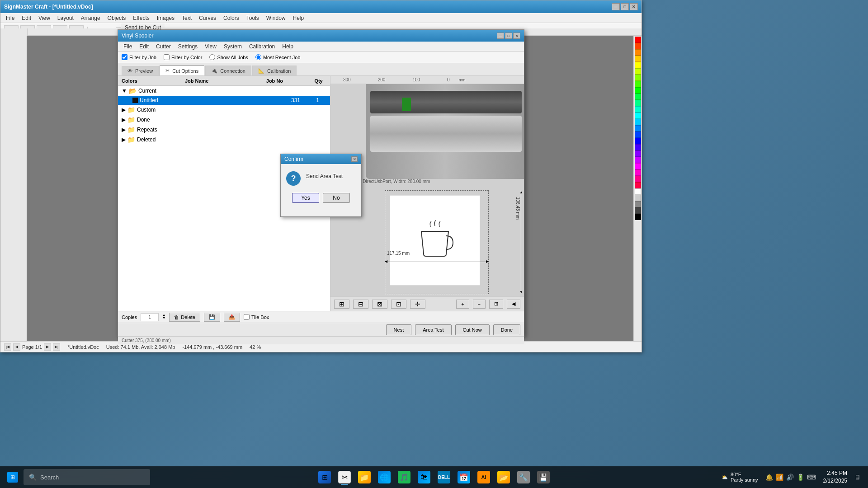 Image resolution: width=868 pixels, height=488 pixels. What do you see at coordinates (164, 47) in the screenshot?
I see `vs-menu-cutter: Cutter` at bounding box center [164, 47].